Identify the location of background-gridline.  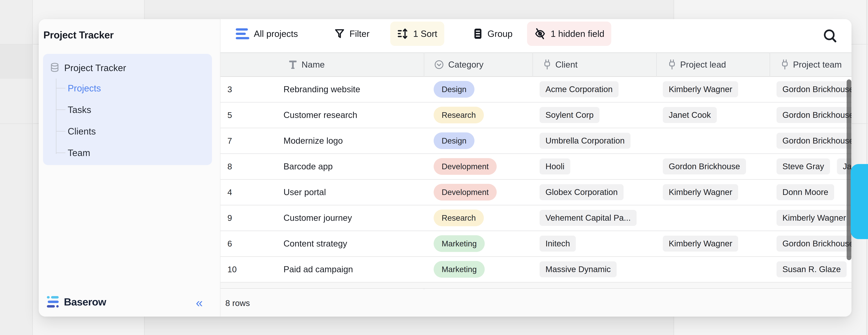
(32, 167).